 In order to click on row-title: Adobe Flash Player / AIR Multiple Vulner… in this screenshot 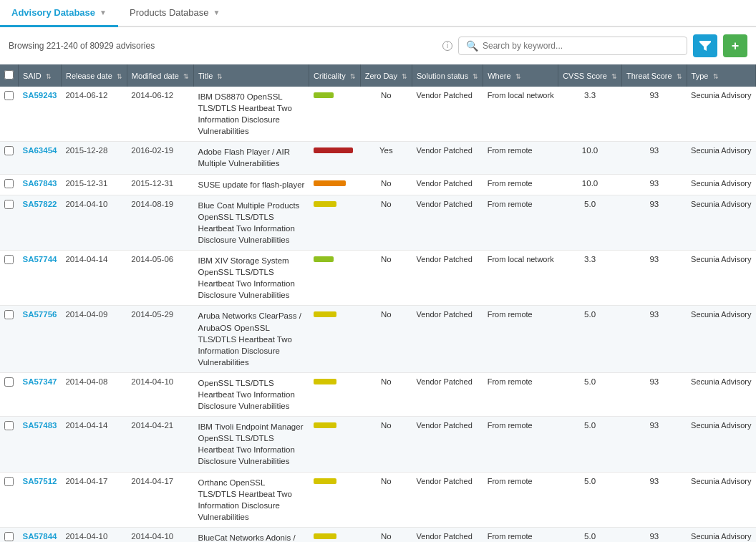, I will do `click(251, 158)`.